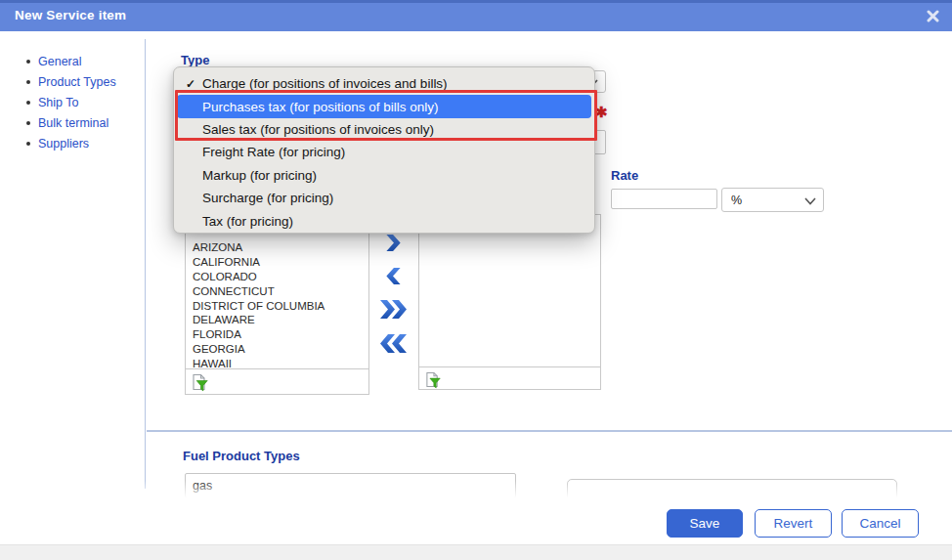 Image resolution: width=952 pixels, height=560 pixels. I want to click on sidebar-item-label: Bulk terminal, so click(73, 123).